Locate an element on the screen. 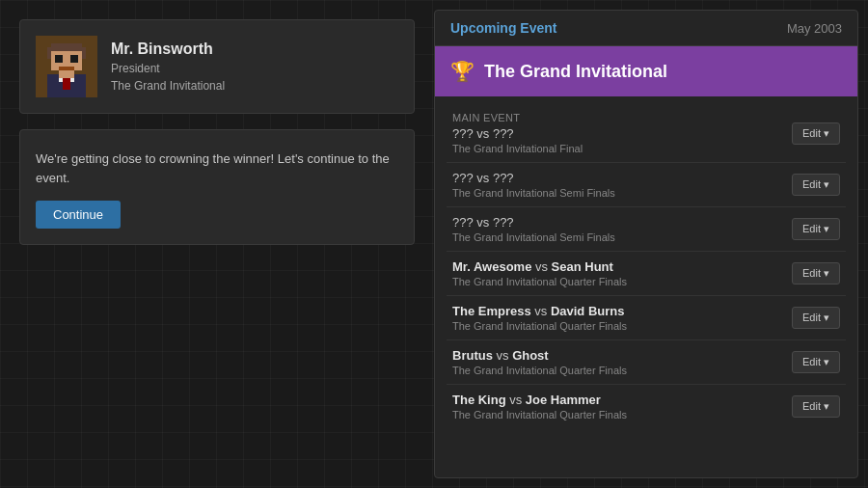 This screenshot has width=868, height=488. trophy-icon: 🏆 is located at coordinates (463, 71).